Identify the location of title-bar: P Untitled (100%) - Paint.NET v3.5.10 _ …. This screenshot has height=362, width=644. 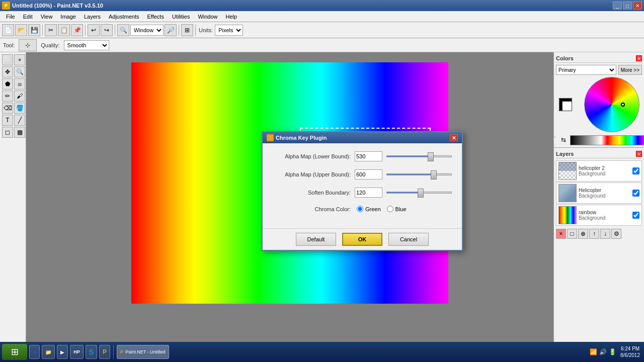
(322, 6).